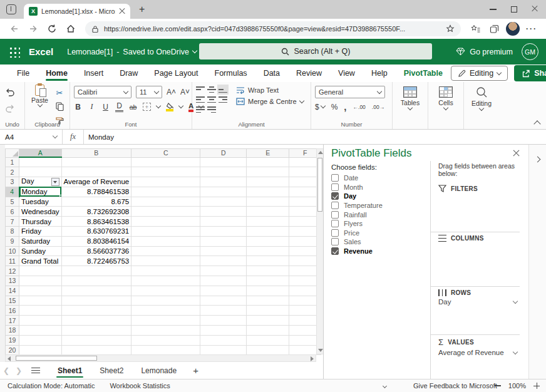  I want to click on checkbox-rainfall, so click(335, 215).